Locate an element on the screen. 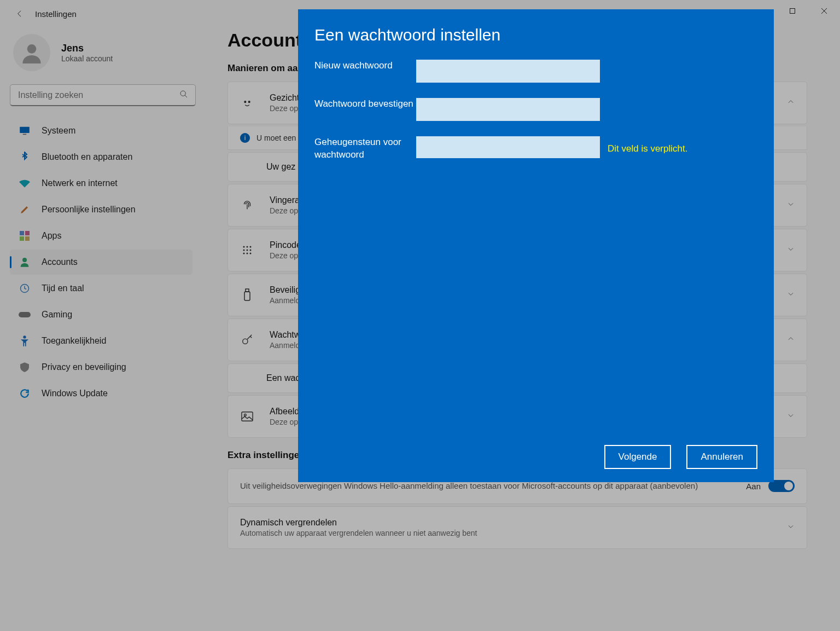 This screenshot has width=840, height=631. cancel-button: Annuleren is located at coordinates (722, 457).